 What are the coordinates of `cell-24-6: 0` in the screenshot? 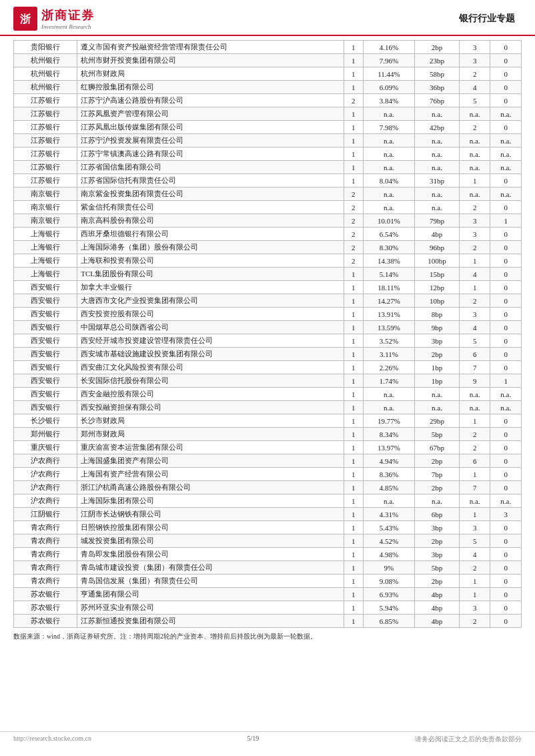 It's located at (506, 368).